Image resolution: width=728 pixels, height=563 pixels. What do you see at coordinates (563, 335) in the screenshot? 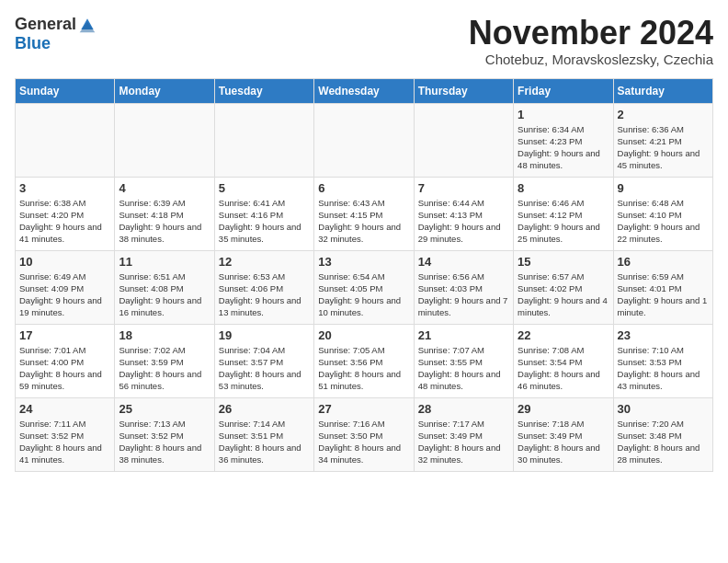
I see `day-number: 22` at bounding box center [563, 335].